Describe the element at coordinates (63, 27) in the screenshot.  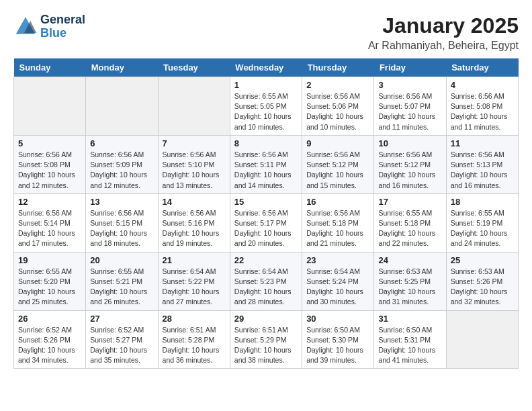
I see `logo-text: General Blue` at that location.